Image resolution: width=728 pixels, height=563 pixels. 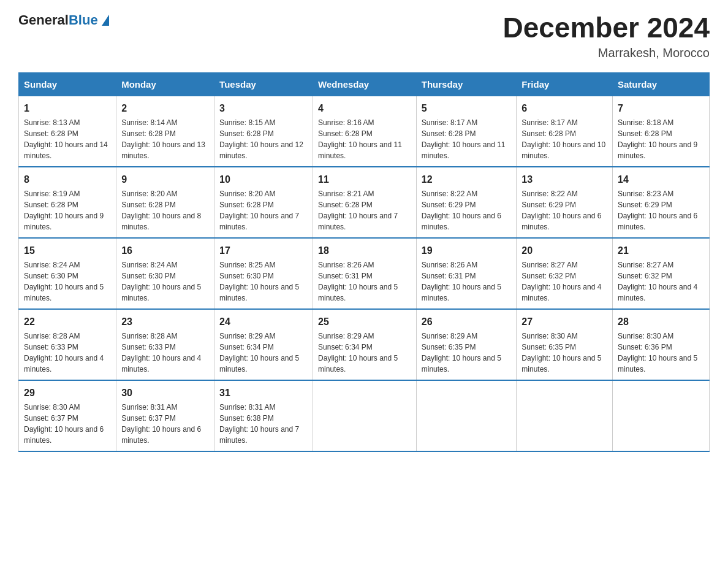 I want to click on days-row: SundayMondayTuesdayWednesdayThursdayFrid…, so click(x=364, y=84).